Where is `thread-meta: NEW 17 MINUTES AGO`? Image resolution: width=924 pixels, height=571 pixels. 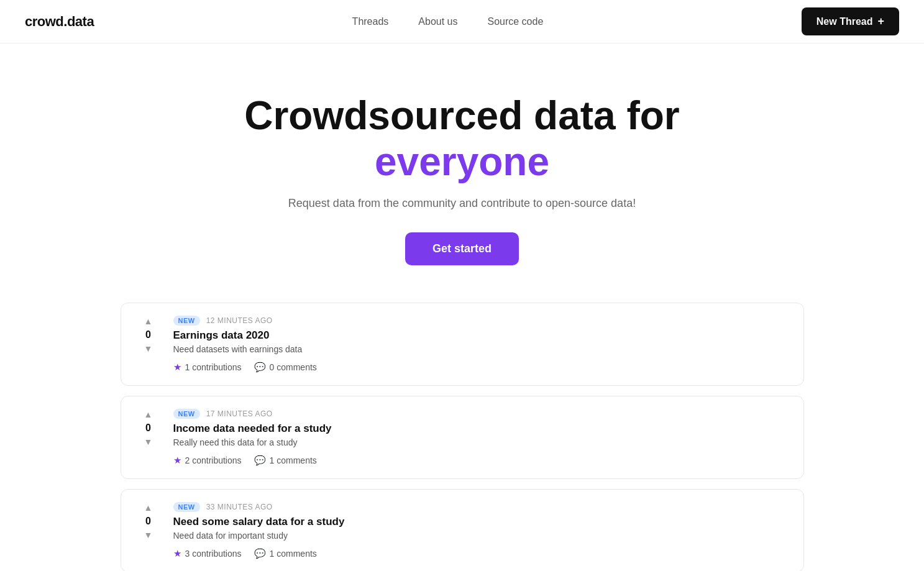 thread-meta: NEW 17 MINUTES AGO is located at coordinates (480, 414).